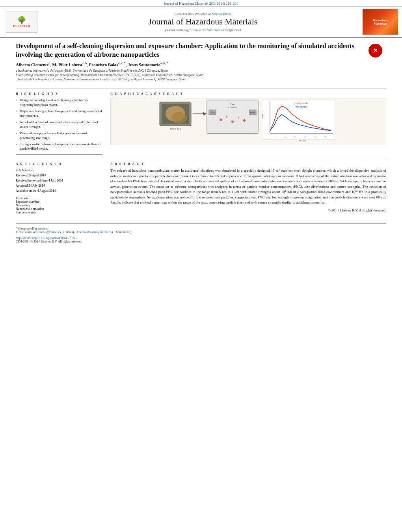 This screenshot has width=402, height=532. I want to click on abstract-paragraph: The release of hazardous nanoparticulate…, so click(248, 187).